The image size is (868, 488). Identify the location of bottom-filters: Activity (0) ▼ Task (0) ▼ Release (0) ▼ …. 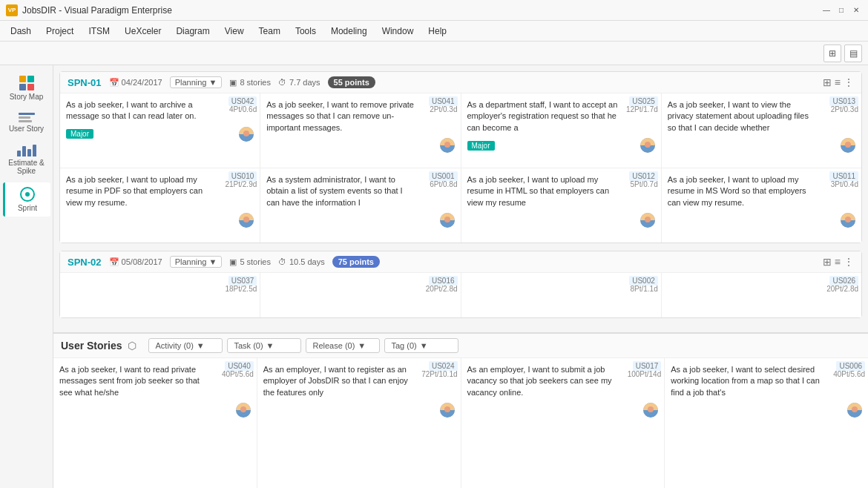
(303, 346).